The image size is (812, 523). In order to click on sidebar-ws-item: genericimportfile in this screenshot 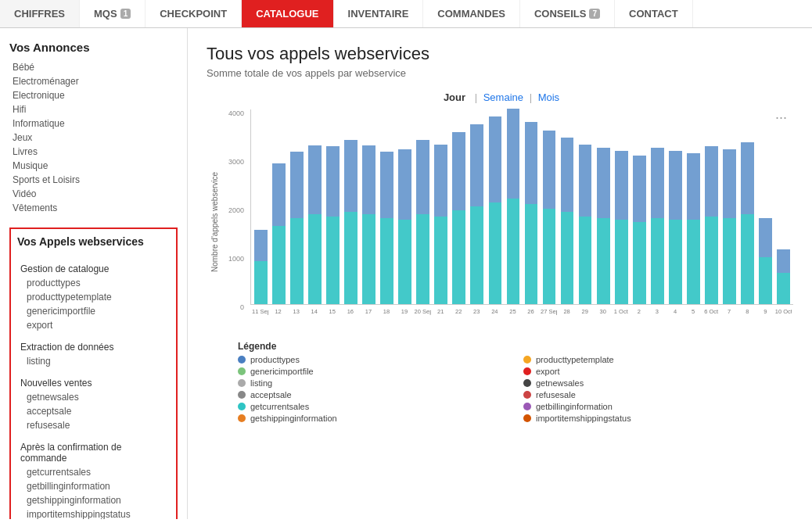, I will do `click(94, 311)`.